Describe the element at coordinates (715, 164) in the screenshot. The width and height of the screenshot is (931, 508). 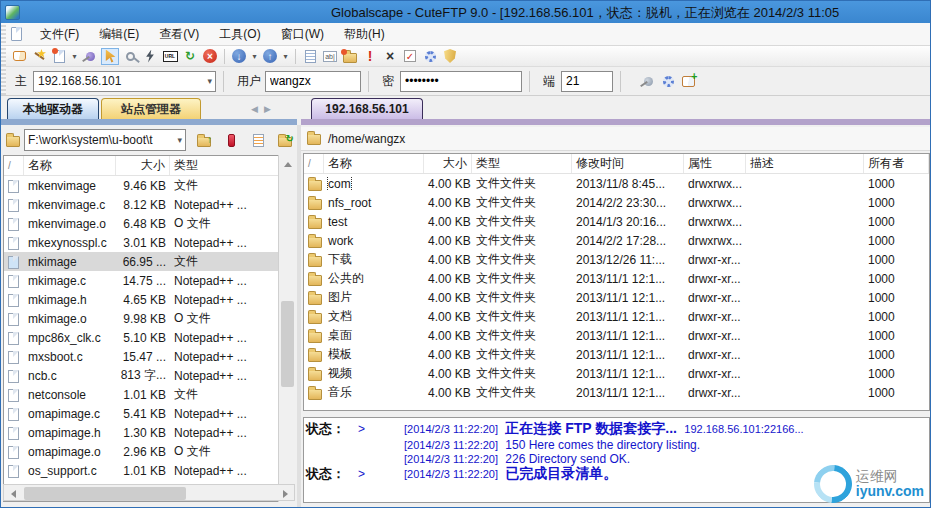
I see `column-header-attrs: 属性` at that location.